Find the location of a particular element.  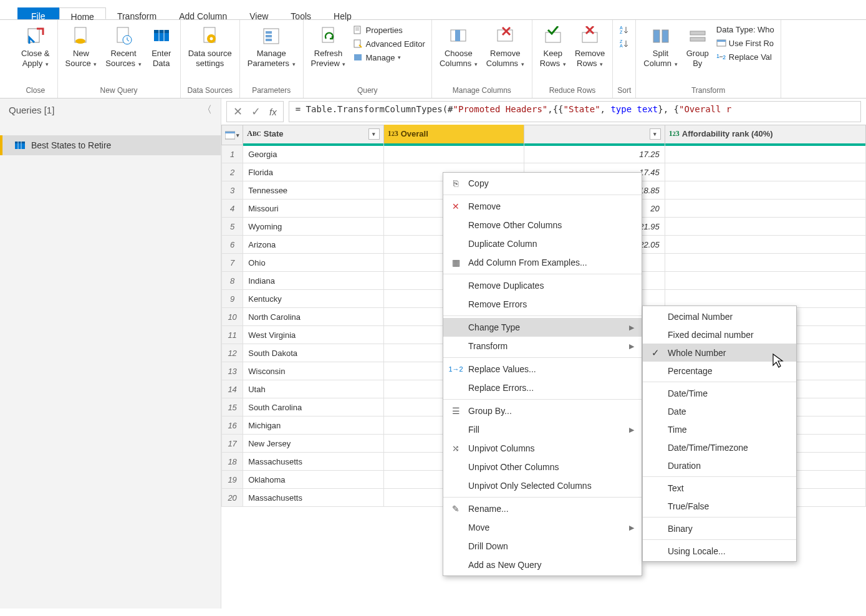

menu-tools: Tools is located at coordinates (301, 14).